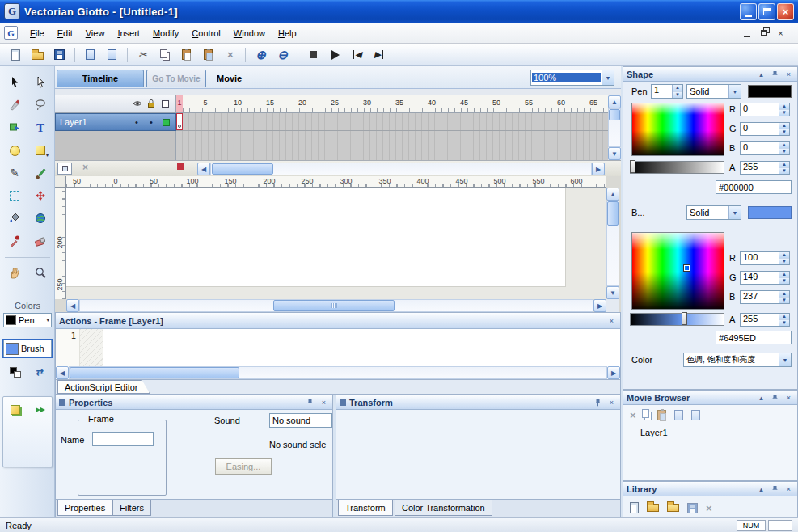  What do you see at coordinates (709, 508) in the screenshot?
I see `library-delete-button: ×` at bounding box center [709, 508].